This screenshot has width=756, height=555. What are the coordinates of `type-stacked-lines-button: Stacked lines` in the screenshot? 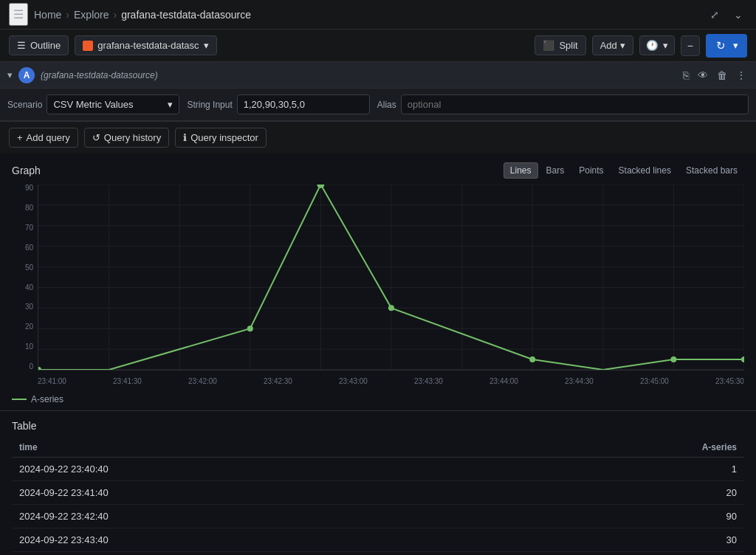 It's located at (645, 170).